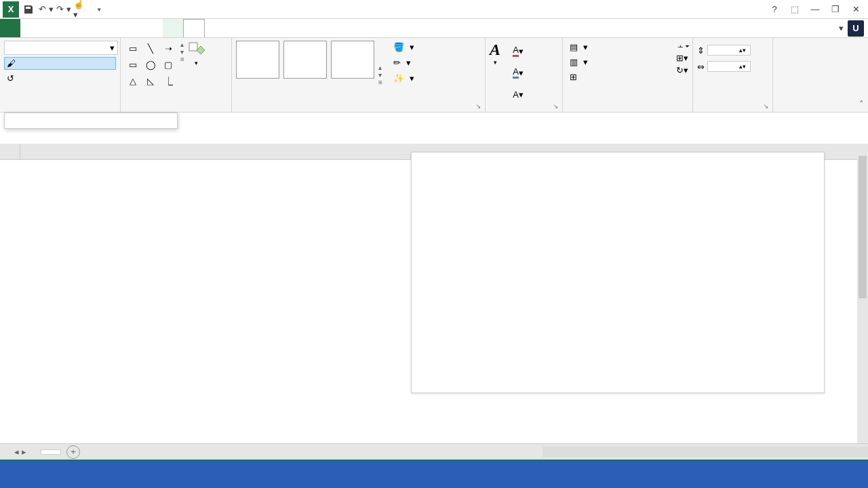  Describe the element at coordinates (434, 451) in the screenshot. I see `sheet-tab-bar: ◂ ▸ +` at that location.